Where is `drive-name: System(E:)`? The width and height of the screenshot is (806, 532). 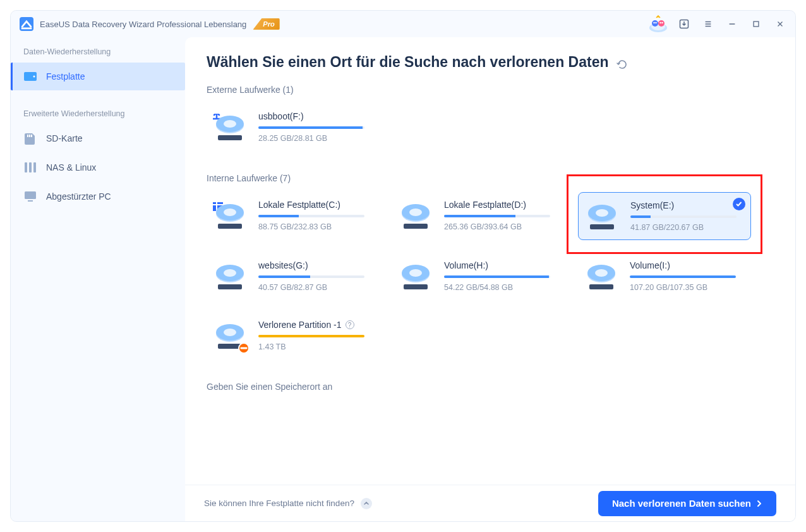
drive-name: System(E:) is located at coordinates (689, 205).